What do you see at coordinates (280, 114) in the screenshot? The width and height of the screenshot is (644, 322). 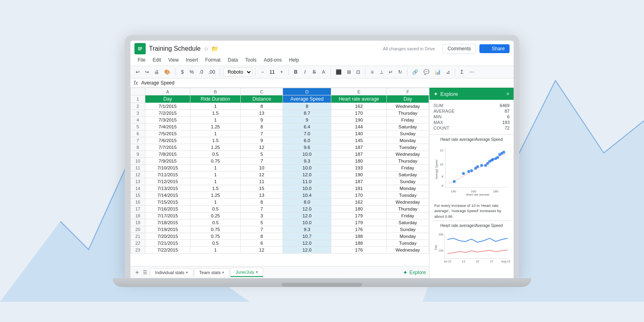 I see `table-row: 37/2/20151.5138.7170Thursday` at bounding box center [280, 114].